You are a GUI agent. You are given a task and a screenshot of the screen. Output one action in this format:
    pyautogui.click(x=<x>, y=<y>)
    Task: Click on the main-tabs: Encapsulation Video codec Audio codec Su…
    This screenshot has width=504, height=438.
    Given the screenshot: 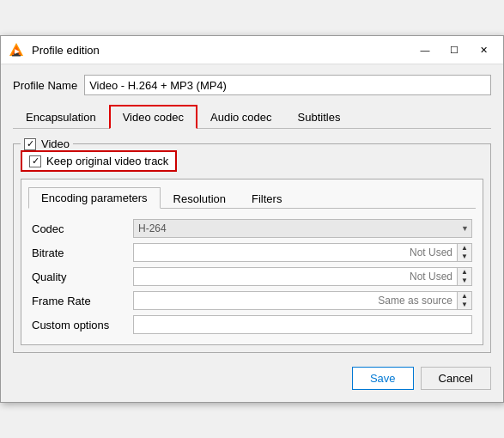 What is the action you would take?
    pyautogui.click(x=252, y=117)
    